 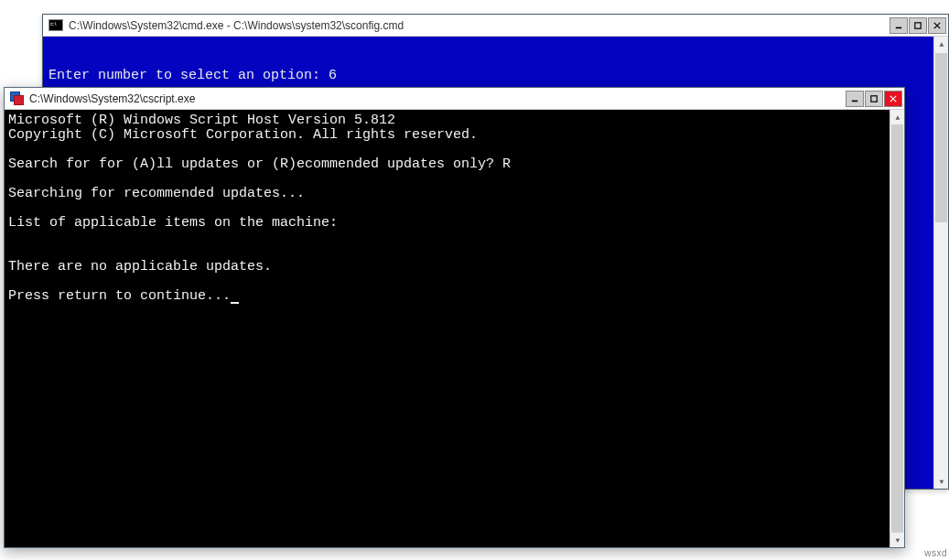 What do you see at coordinates (140, 267) in the screenshot?
I see `output-line: There are no applicable updates.` at bounding box center [140, 267].